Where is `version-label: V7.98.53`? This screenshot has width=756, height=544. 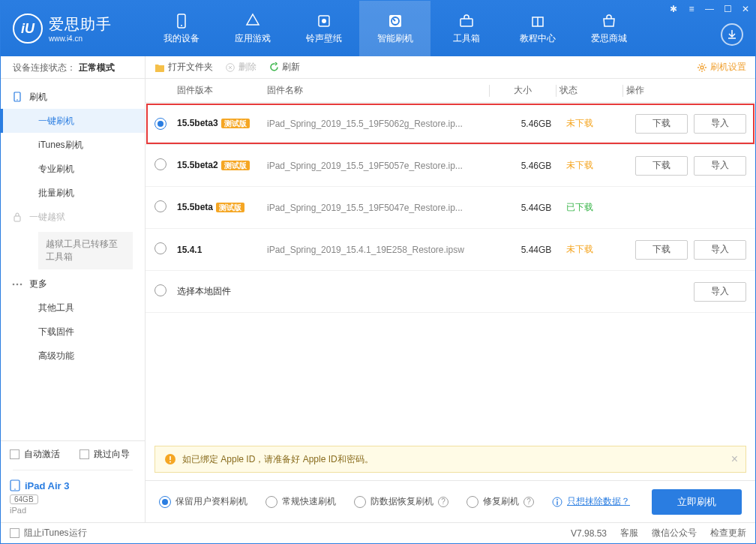
version-label: V7.98.53 is located at coordinates (589, 533).